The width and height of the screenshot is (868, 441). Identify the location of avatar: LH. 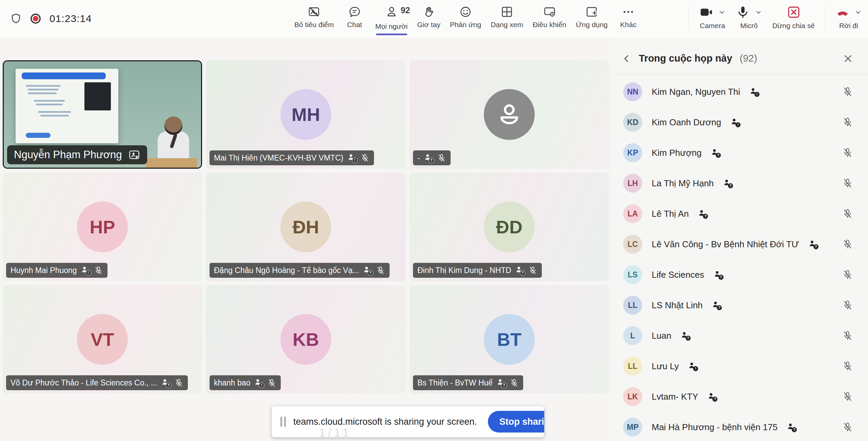
(633, 183).